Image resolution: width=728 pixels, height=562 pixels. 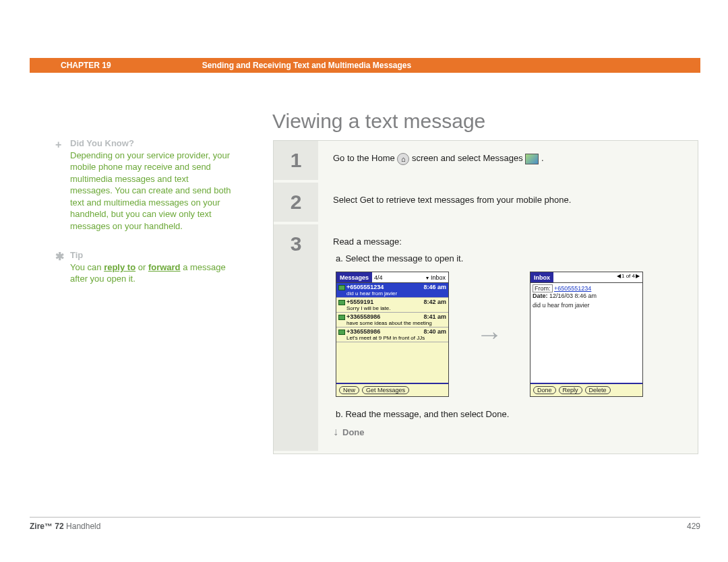 What do you see at coordinates (164, 267) in the screenshot?
I see `forward-link: forward` at bounding box center [164, 267].